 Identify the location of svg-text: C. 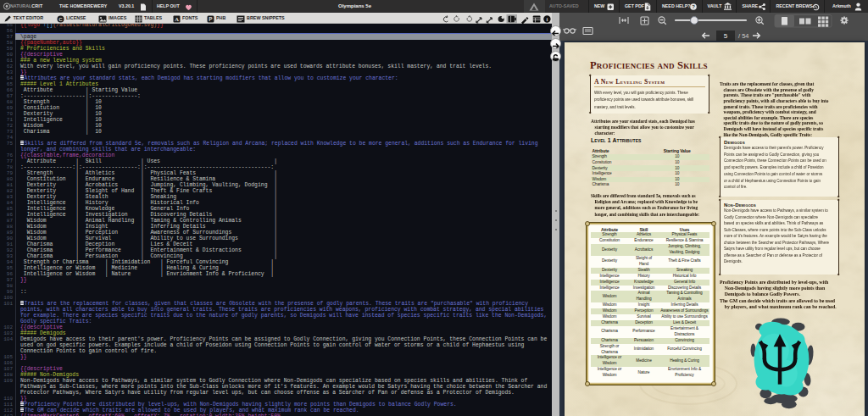
(61, 19).